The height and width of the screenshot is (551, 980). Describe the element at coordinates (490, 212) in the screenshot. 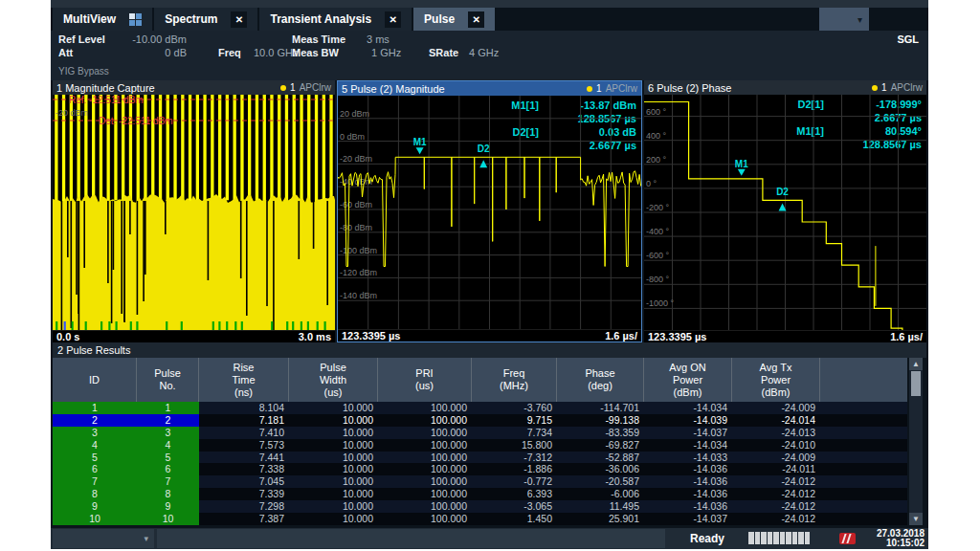

I see `pulse-magnitude-plot: M1[1]-13.87 dBm128.8567 µsD2[1]0.03 dB2.…` at that location.